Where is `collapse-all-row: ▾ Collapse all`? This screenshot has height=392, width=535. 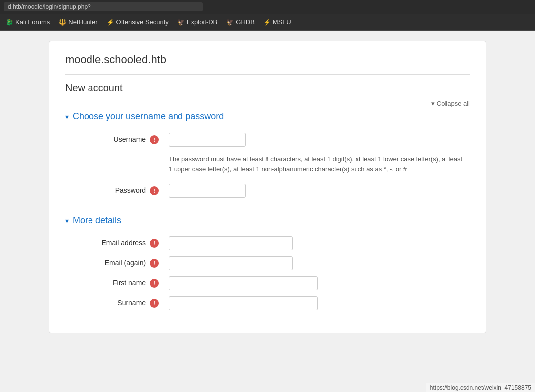 collapse-all-row: ▾ Collapse all is located at coordinates (268, 103).